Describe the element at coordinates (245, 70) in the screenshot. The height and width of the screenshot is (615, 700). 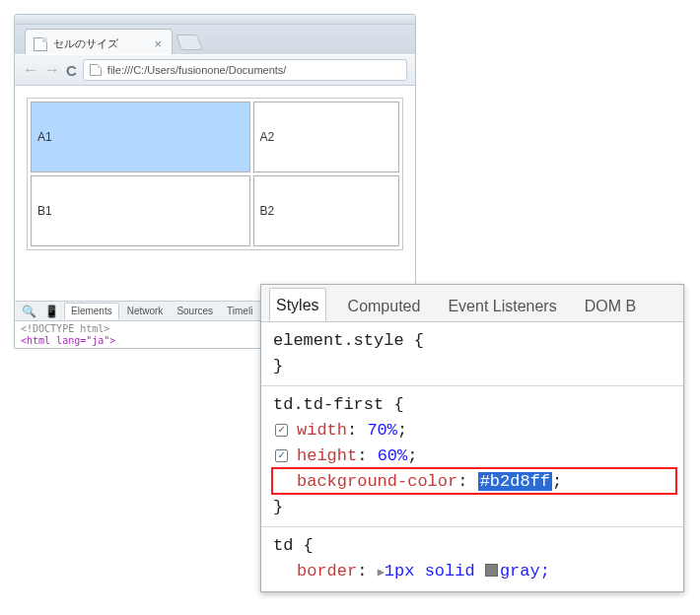
I see `address-bar: file:///C:/Users/fusionone/Documents/` at that location.